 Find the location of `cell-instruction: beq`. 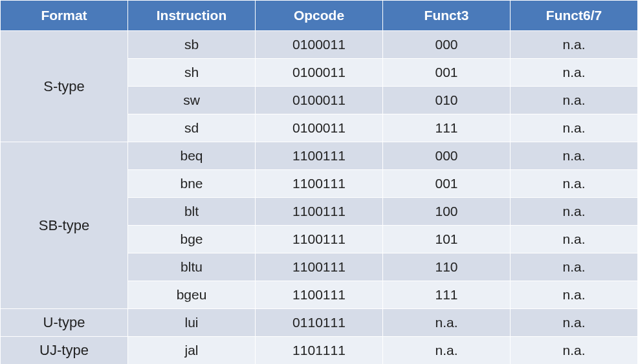

cell-instruction: beq is located at coordinates (192, 156).